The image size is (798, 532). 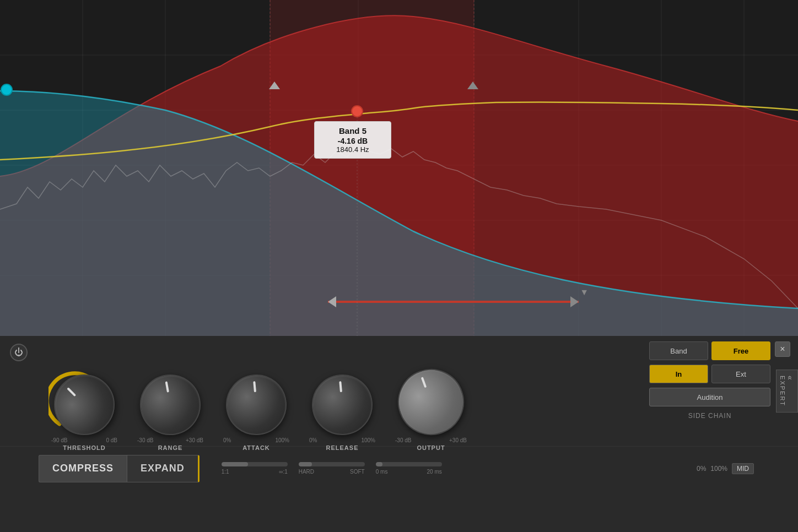 I want to click on release-knob, so click(x=342, y=404).